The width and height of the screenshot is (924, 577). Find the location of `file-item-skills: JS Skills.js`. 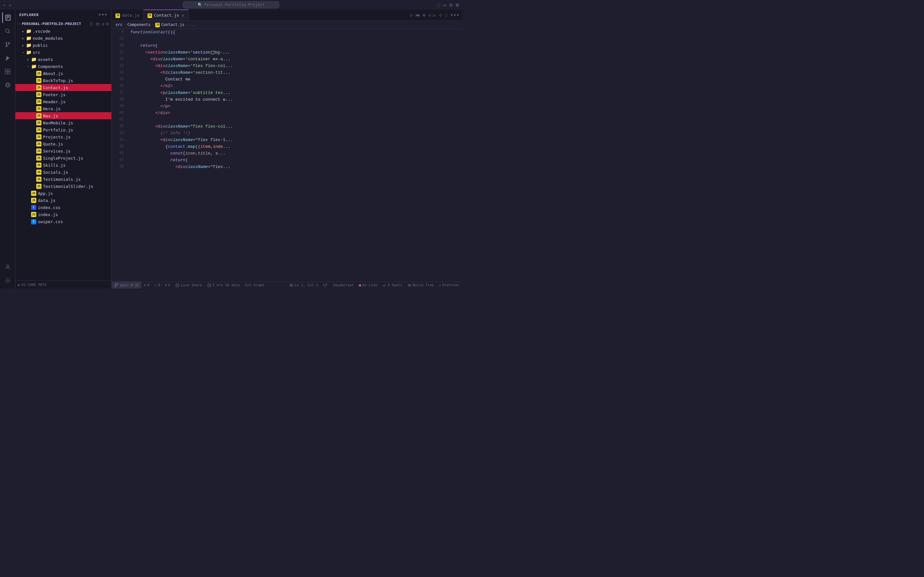

file-item-skills: JS Skills.js is located at coordinates (63, 165).